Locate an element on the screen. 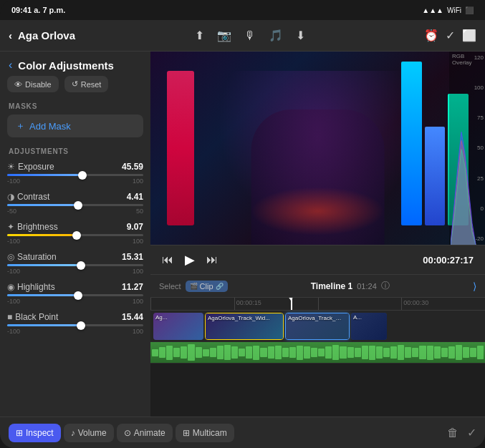 The width and height of the screenshot is (485, 448). reset-button: ↺ Reset is located at coordinates (87, 84).